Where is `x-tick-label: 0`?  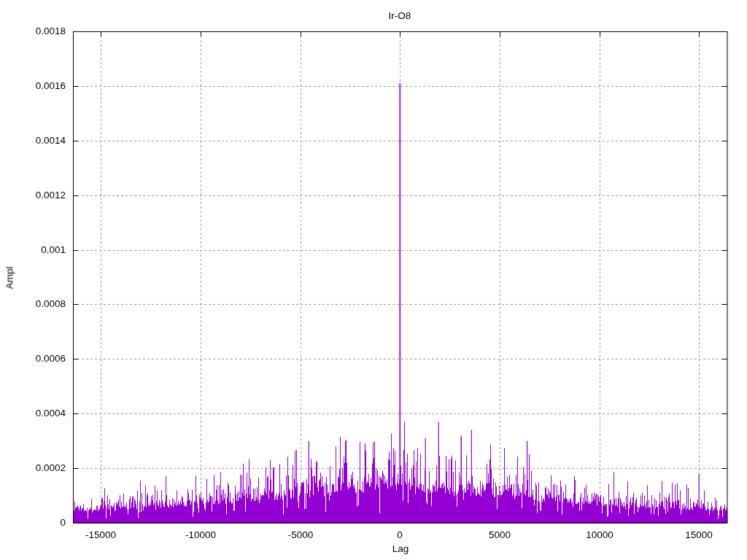
x-tick-label: 0 is located at coordinates (400, 535).